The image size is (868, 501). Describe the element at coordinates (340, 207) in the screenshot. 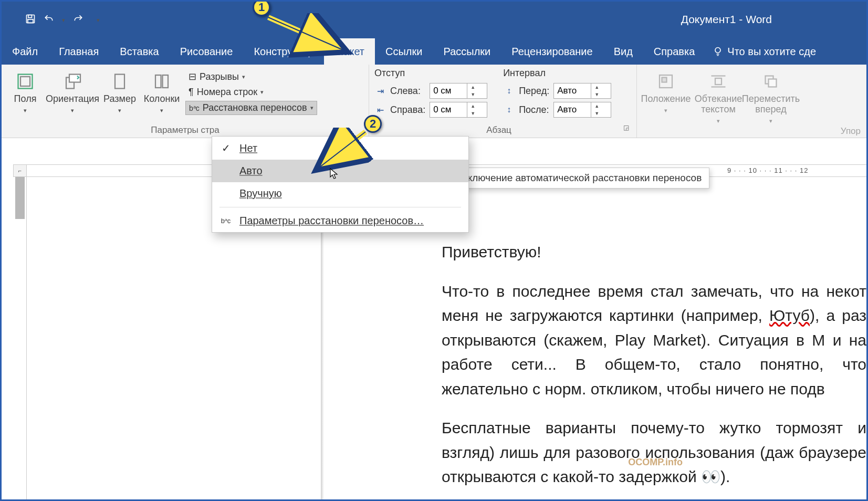

I see `dropdown-separator` at that location.